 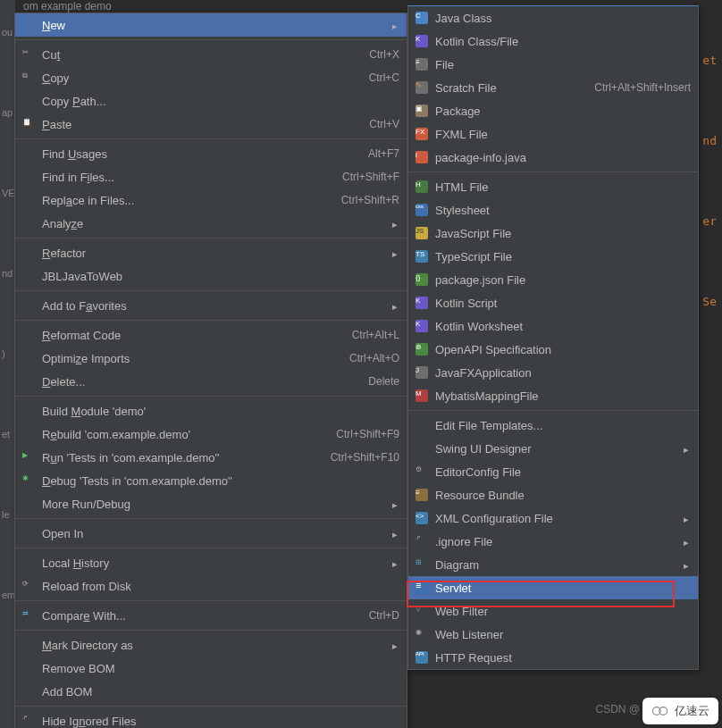 I want to click on menu1-item-cut: ✂CutCtrl+X, so click(x=211, y=54).